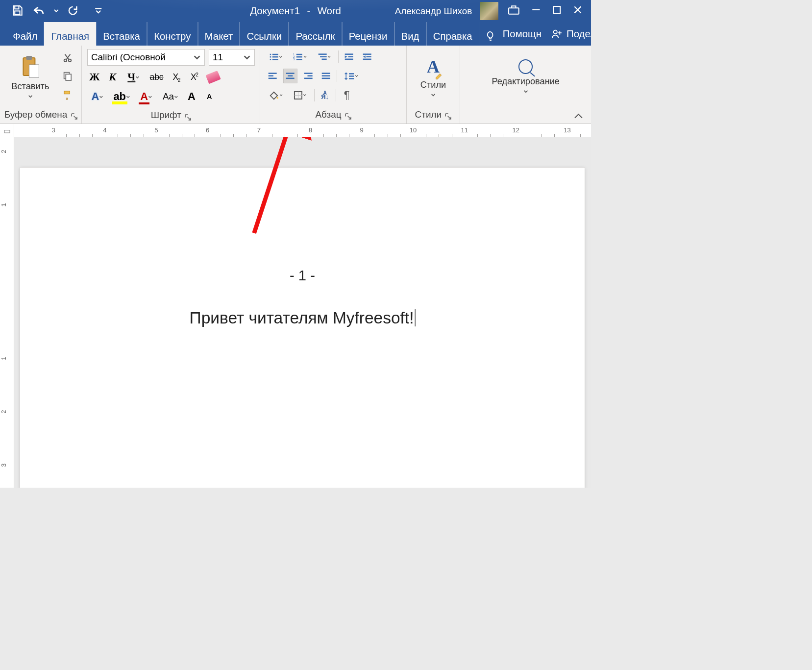 This screenshot has width=812, height=670. I want to click on tab-home: Главная, so click(70, 34).